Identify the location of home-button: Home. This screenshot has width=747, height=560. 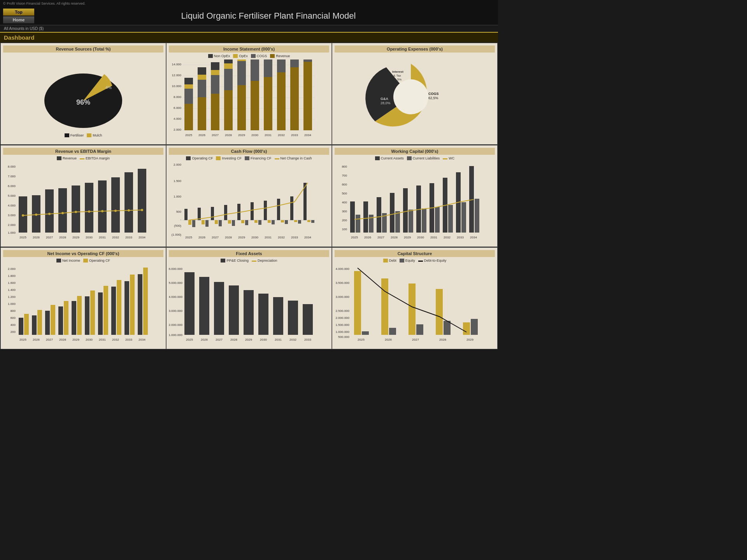
(19, 20).